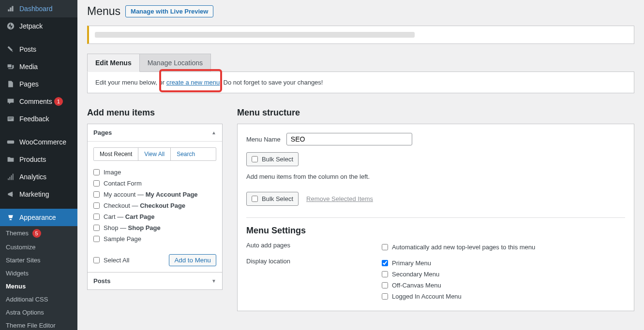 The width and height of the screenshot is (644, 330). I want to click on sidebar-sub-additional-css: Additional CSS, so click(39, 300).